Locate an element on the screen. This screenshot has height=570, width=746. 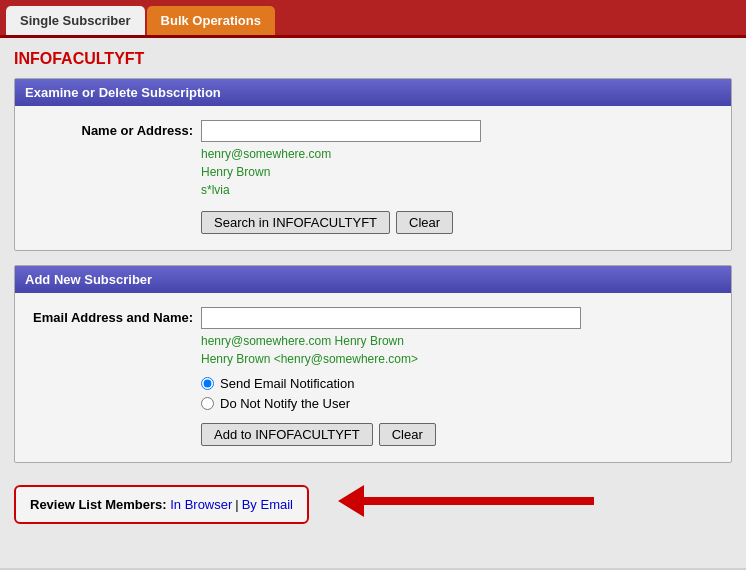
arrow-head is located at coordinates (351, 501).